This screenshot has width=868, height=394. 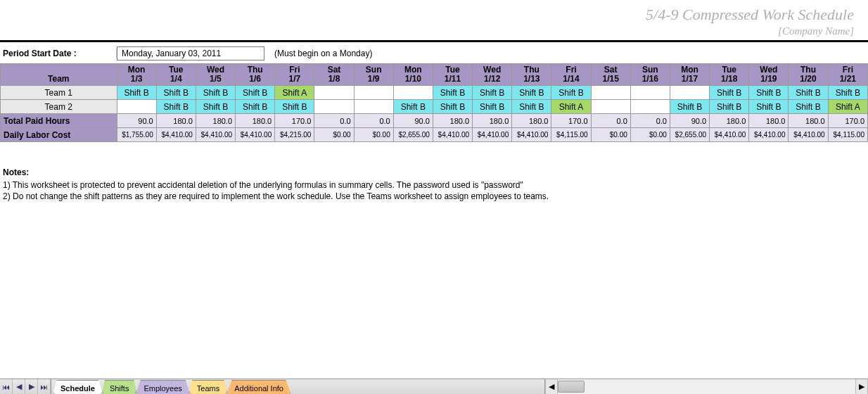 What do you see at coordinates (769, 75) in the screenshot?
I see `day-header: Wed1/19` at bounding box center [769, 75].